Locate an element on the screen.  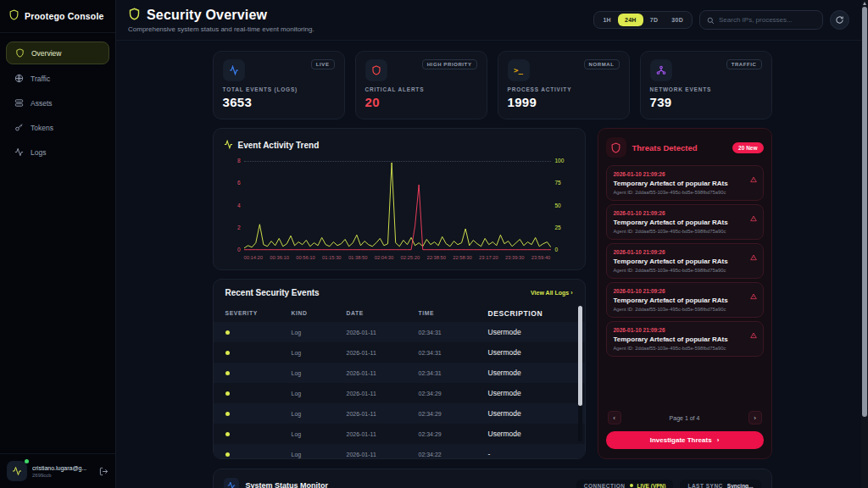
stat-badge: LIVE is located at coordinates (323, 64).